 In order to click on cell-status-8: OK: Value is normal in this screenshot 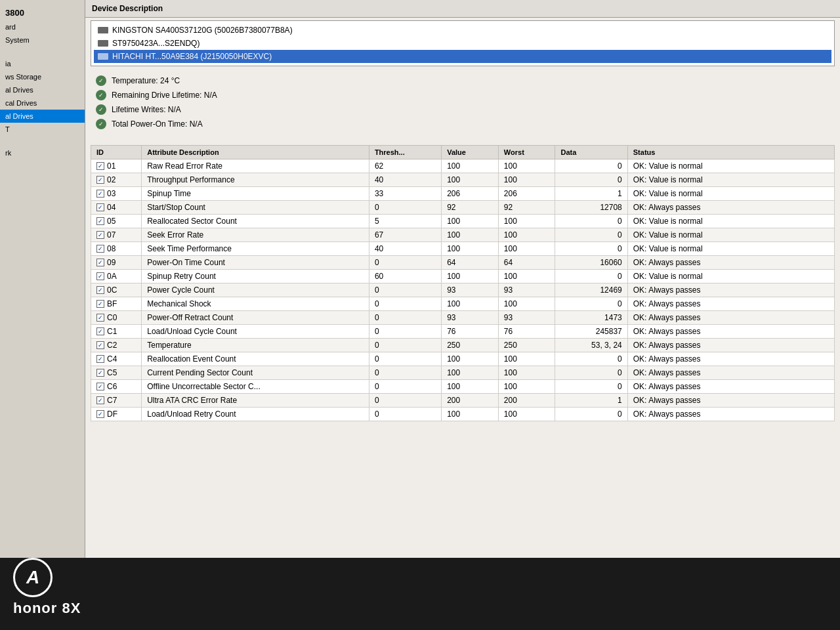, I will do `click(731, 277)`.